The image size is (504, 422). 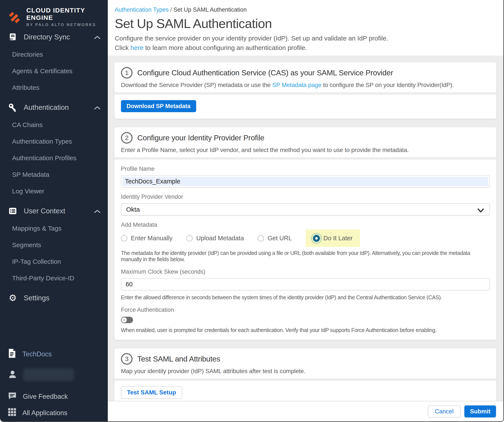 I want to click on identity-provider-vendor-label: Identity Provider Vendor, so click(x=305, y=197).